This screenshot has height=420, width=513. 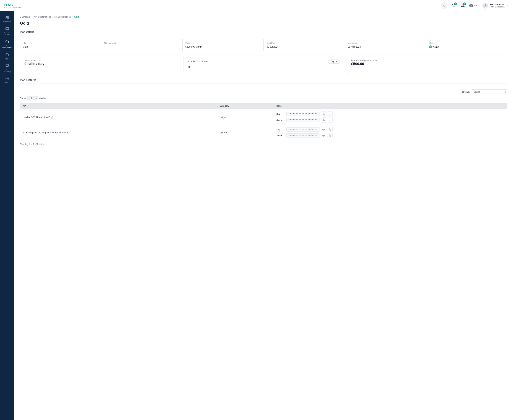 I want to click on api-name: oauth ( RCB-Request-to-Pay), so click(x=119, y=117).